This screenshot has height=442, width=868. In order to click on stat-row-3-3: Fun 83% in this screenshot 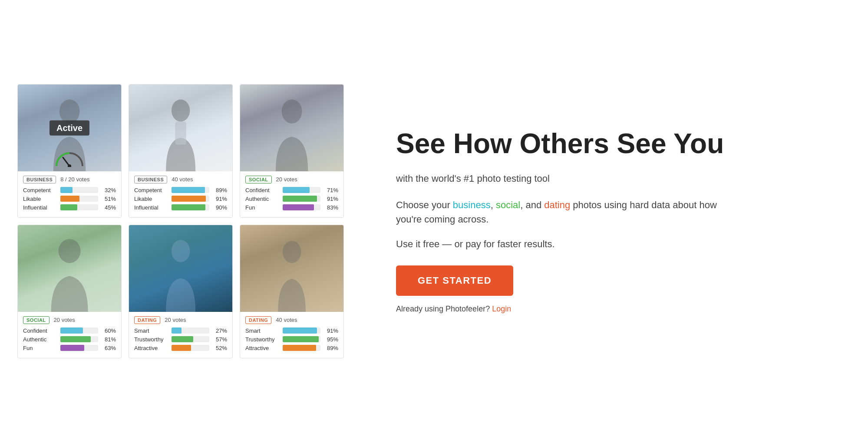, I will do `click(292, 207)`.